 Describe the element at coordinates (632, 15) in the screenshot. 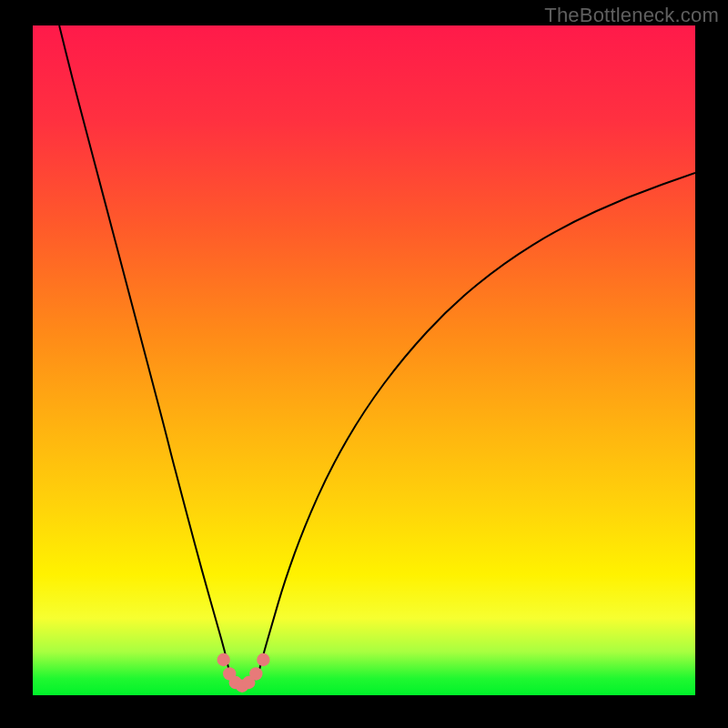

I see `watermark-text: TheBottleneck.com` at that location.